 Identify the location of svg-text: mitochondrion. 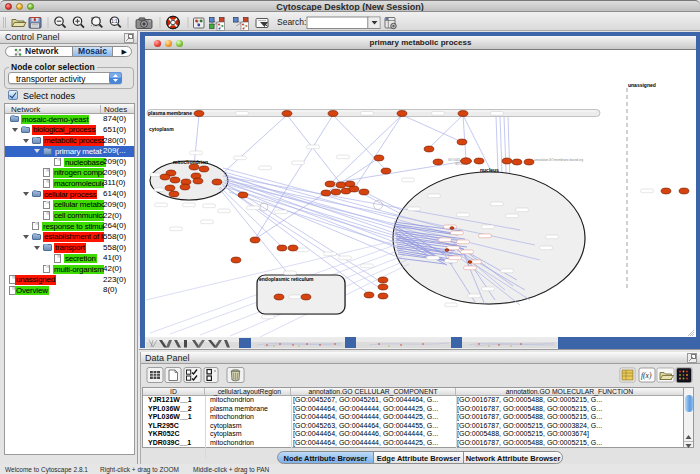
(190, 162).